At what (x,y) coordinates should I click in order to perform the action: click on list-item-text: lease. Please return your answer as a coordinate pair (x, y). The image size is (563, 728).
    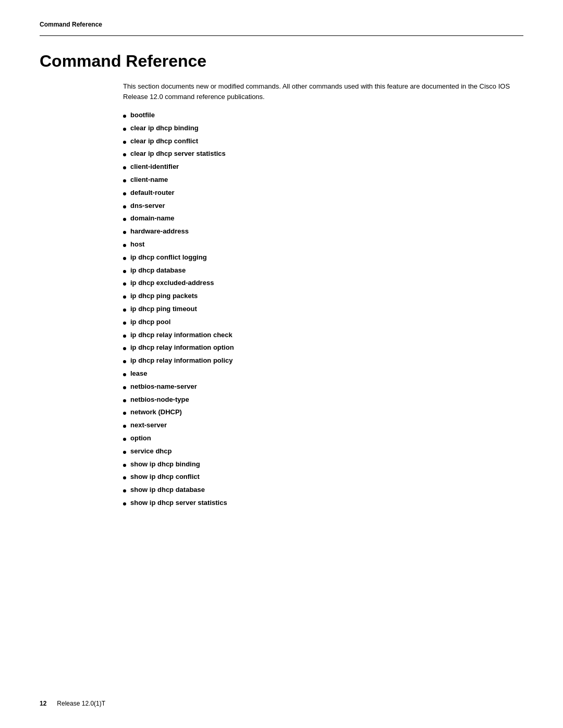
    Looking at the image, I should click on (139, 374).